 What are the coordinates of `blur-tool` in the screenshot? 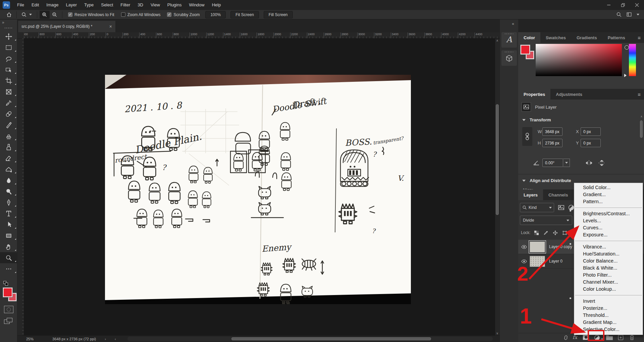 It's located at (9, 180).